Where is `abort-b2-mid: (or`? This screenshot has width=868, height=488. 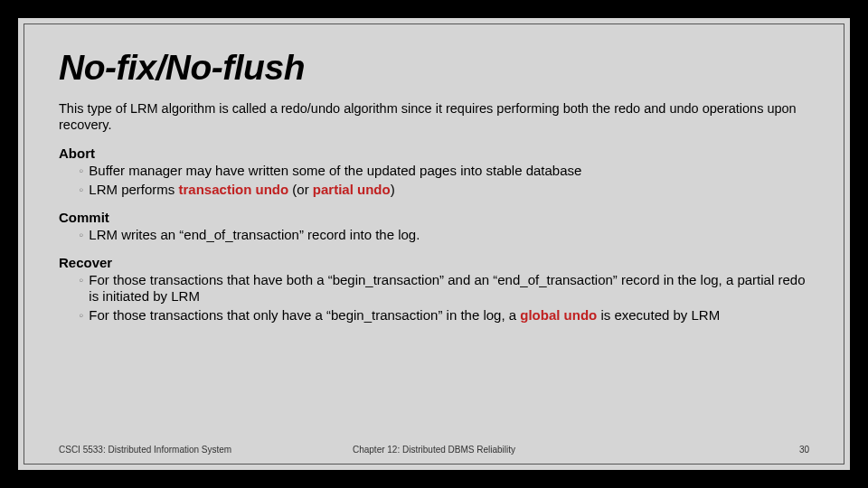 abort-b2-mid: (or is located at coordinates (300, 190).